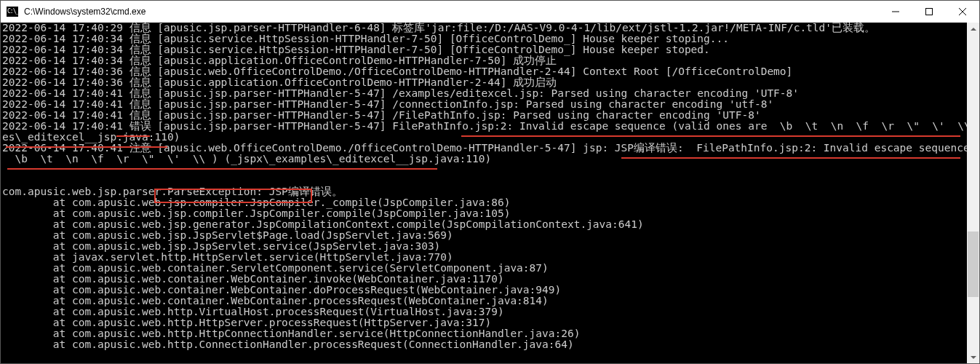 The height and width of the screenshot is (364, 980). What do you see at coordinates (973, 357) in the screenshot?
I see `chevron-down-icon` at bounding box center [973, 357].